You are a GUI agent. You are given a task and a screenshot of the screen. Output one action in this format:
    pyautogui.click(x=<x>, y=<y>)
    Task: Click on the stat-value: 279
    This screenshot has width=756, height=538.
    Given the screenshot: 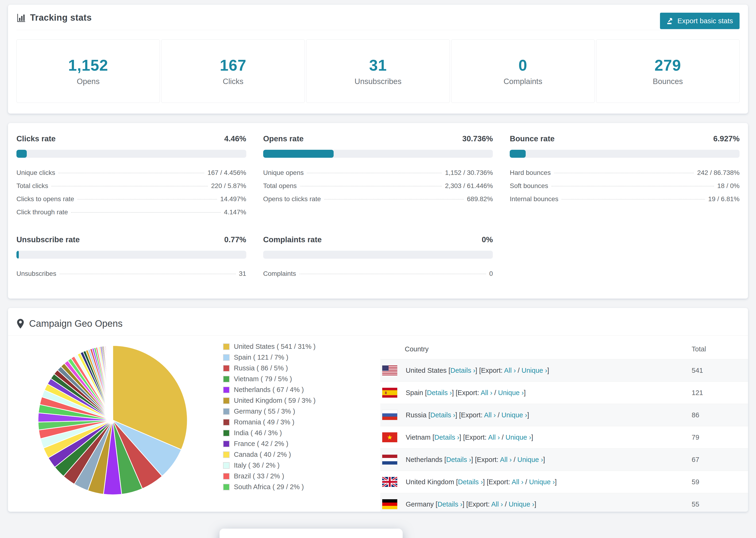 What is the action you would take?
    pyautogui.click(x=668, y=65)
    